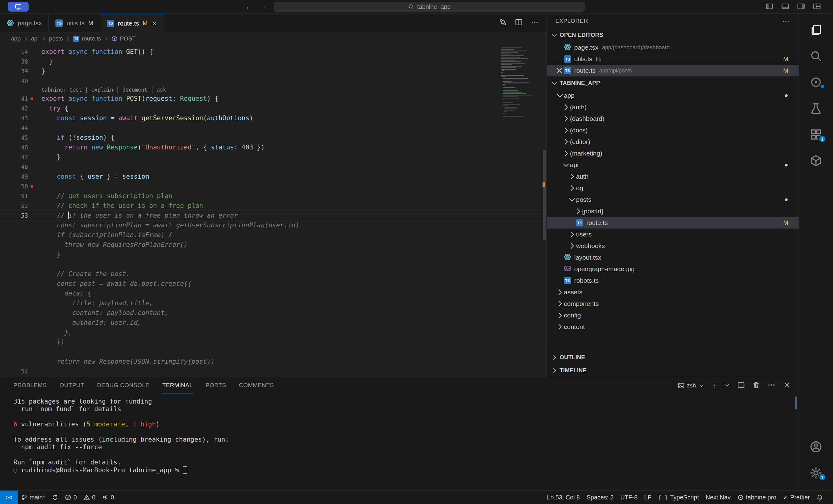 This screenshot has height=504, width=833. I want to click on tree-folder-(dashboard): (dashboard), so click(673, 119).